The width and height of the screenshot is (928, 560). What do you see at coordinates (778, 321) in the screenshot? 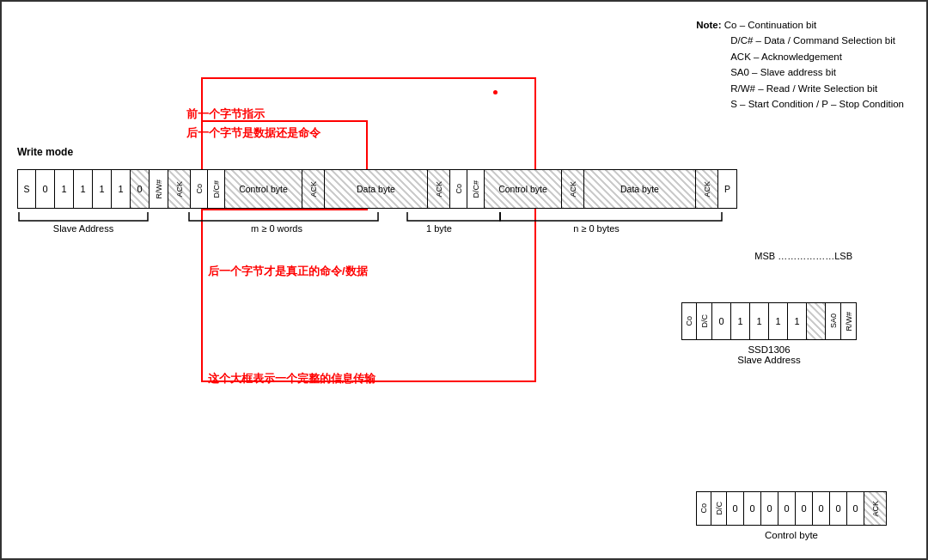
I see `sa-bit-3: 1` at bounding box center [778, 321].